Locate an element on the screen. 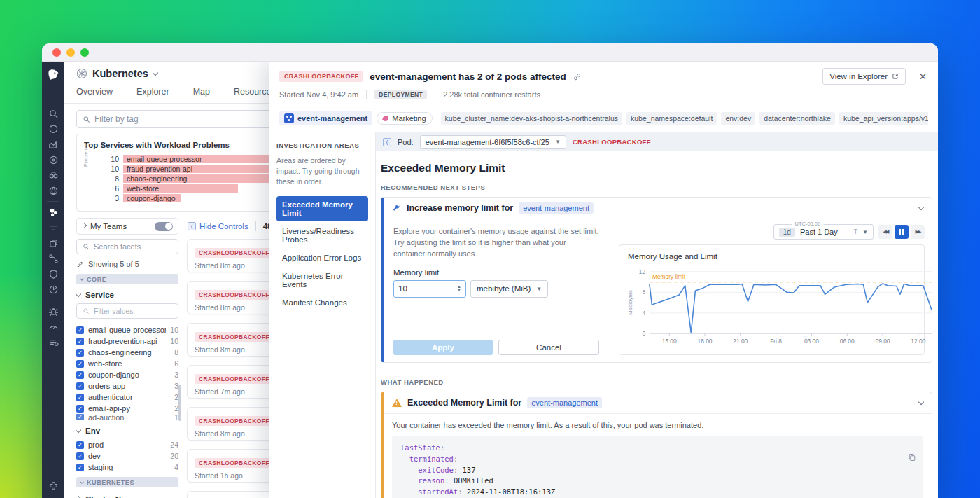 This screenshot has height=498, width=980. bug-icon is located at coordinates (53, 311).